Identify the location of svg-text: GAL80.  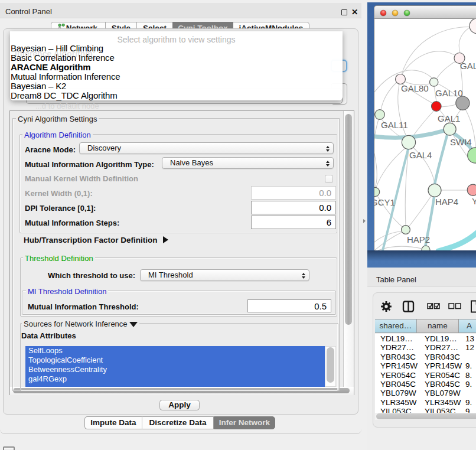
(415, 89).